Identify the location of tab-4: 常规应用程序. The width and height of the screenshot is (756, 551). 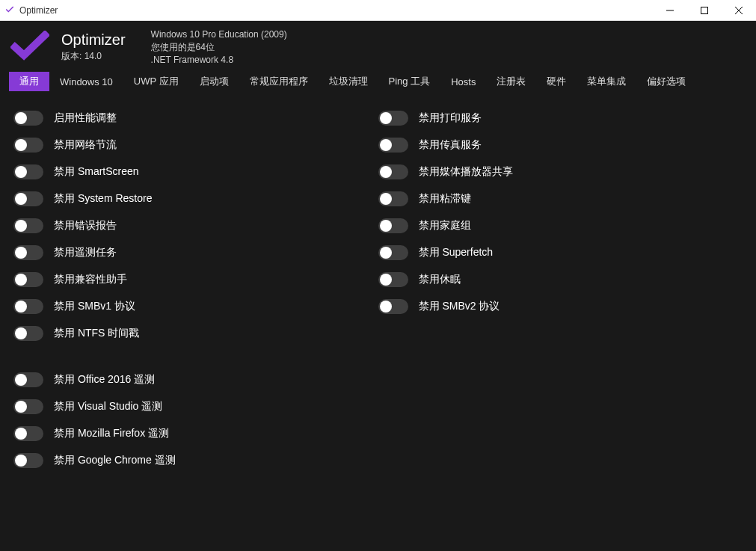
(279, 81).